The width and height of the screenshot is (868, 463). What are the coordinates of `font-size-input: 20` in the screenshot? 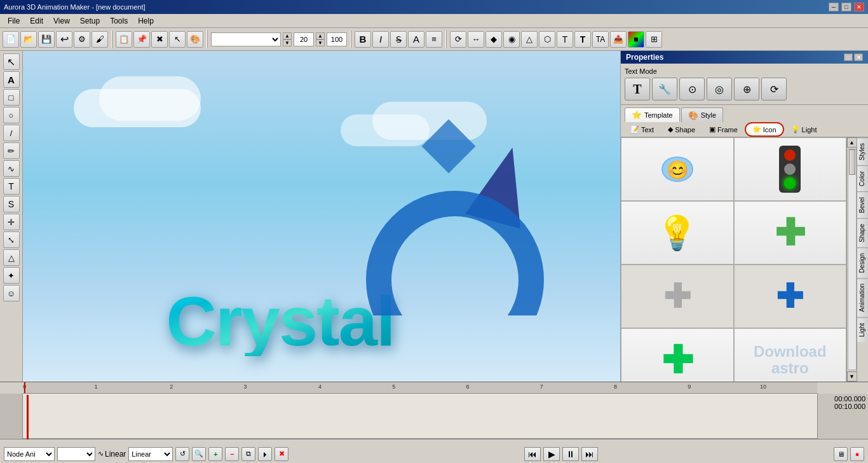 It's located at (304, 39).